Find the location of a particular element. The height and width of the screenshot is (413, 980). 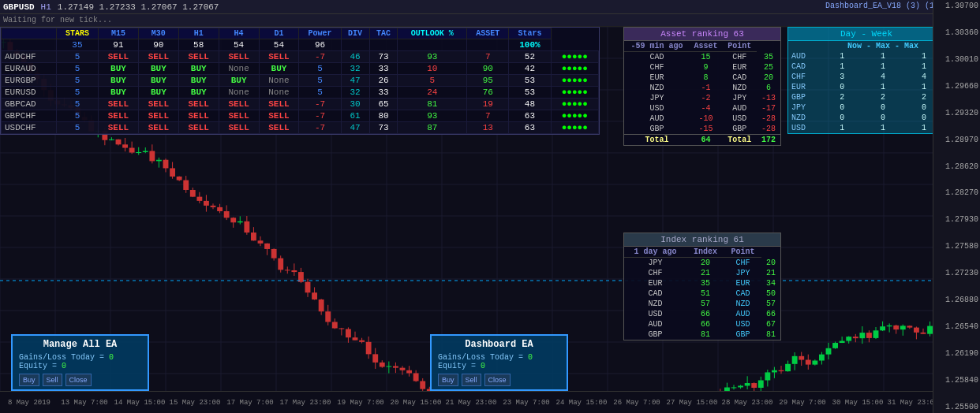

asset-cell: 19 is located at coordinates (488, 104).